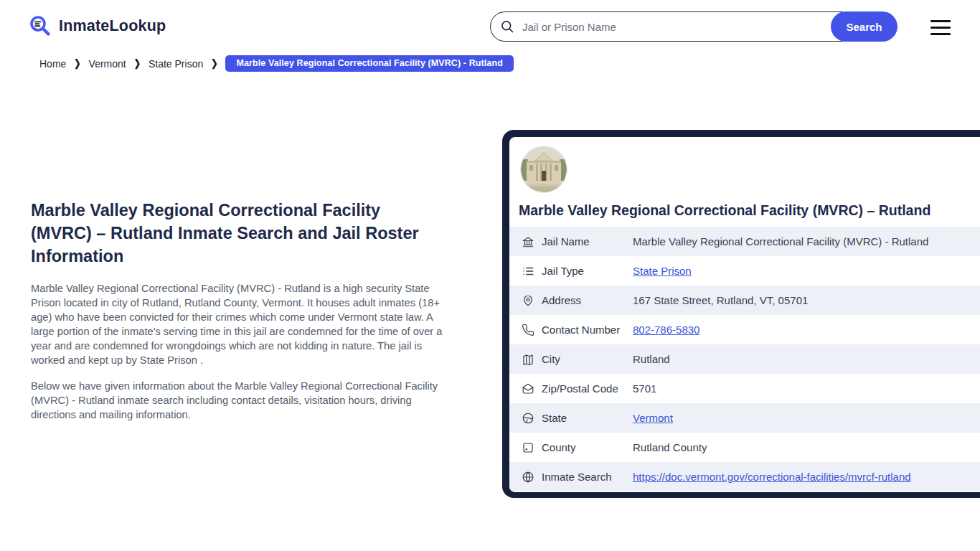 This screenshot has width=980, height=551. What do you see at coordinates (781, 241) in the screenshot?
I see `row-value: Marble Valley Regional Correctional Faci…` at bounding box center [781, 241].